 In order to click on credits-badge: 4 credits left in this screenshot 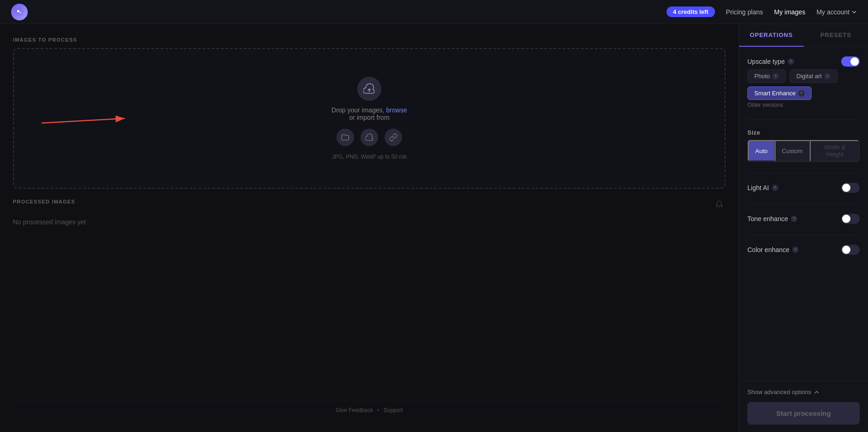, I will do `click(691, 12)`.